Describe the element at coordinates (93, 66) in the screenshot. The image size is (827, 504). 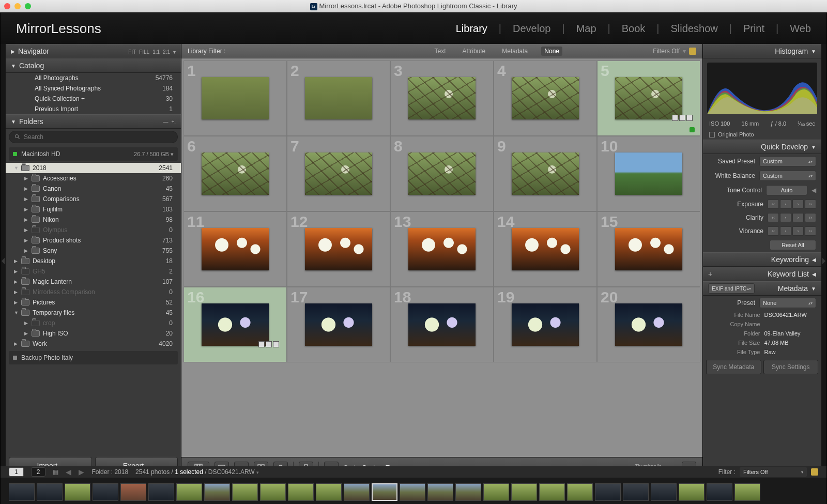
I see `catalog-header: ▼ Catalog` at that location.